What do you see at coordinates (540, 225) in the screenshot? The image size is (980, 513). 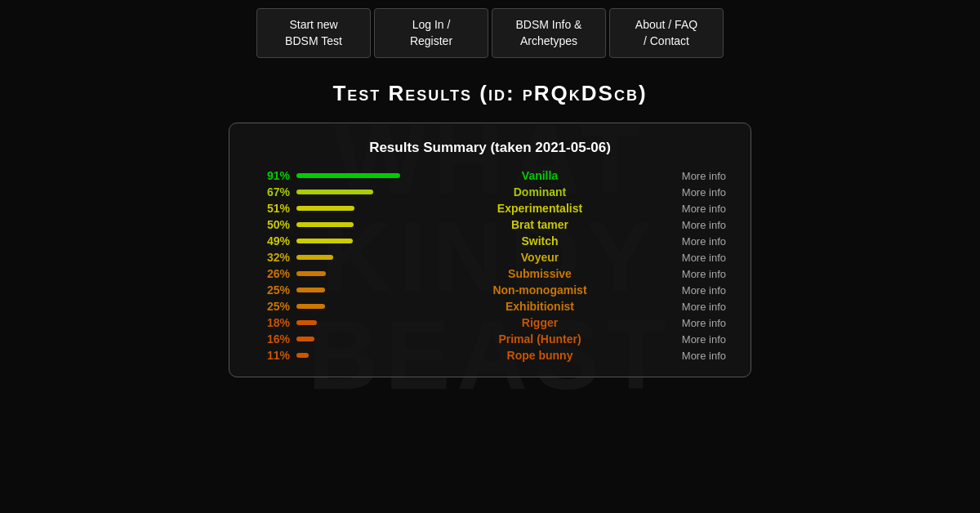 I see `result-label: Brat tamer` at bounding box center [540, 225].